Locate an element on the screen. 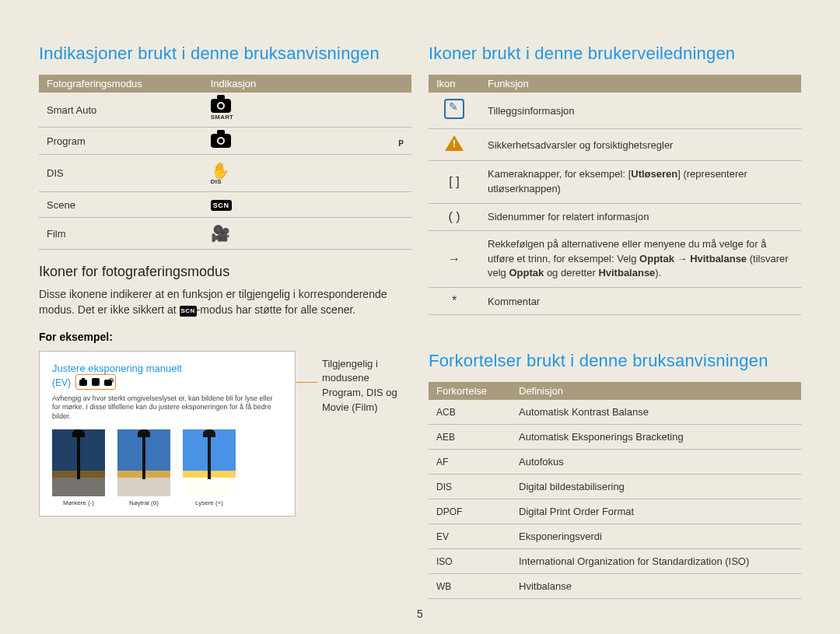 The width and height of the screenshot is (840, 634). heading-indications: Indikasjoner brukt i denne bruksanvisnin… is located at coordinates (226, 54).